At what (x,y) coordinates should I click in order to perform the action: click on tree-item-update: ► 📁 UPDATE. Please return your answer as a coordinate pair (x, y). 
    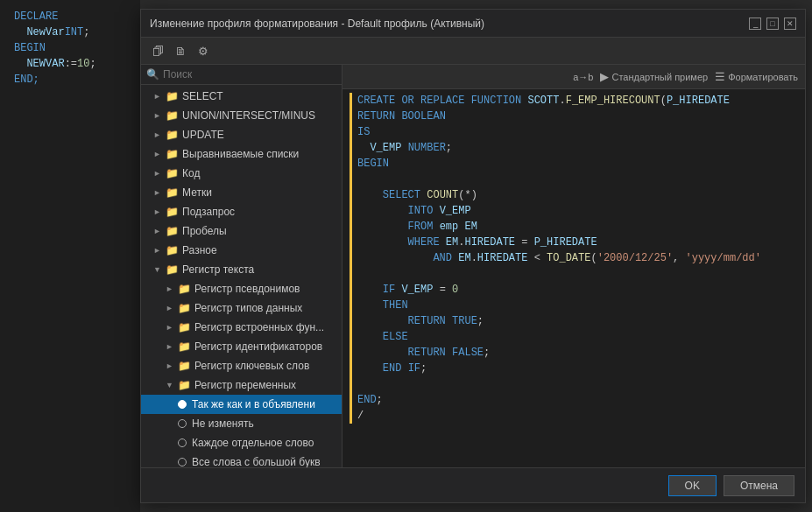
    Looking at the image, I should click on (242, 135).